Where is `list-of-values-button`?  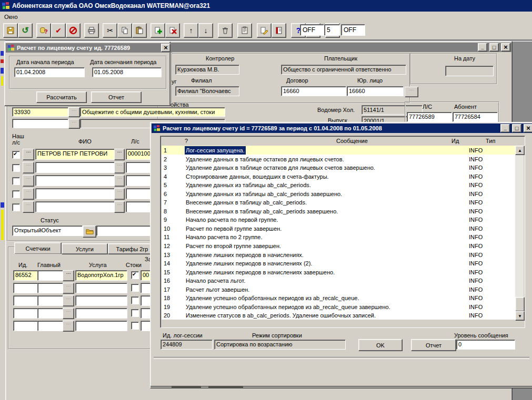 list-of-values-button is located at coordinates (279, 30).